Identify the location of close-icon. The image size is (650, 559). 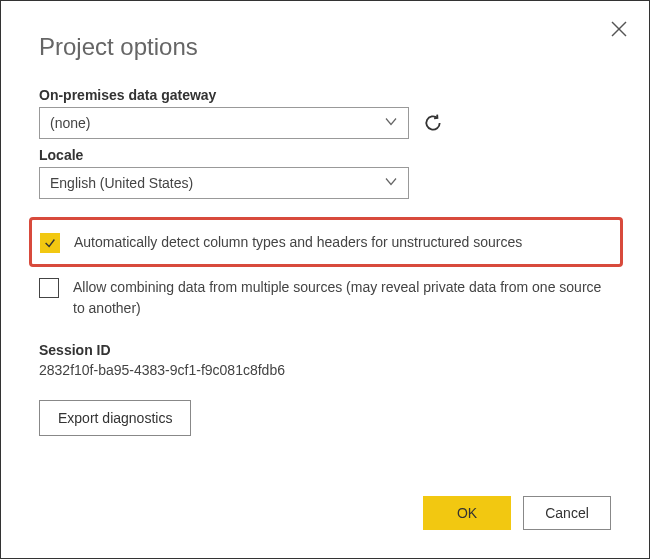
(619, 29).